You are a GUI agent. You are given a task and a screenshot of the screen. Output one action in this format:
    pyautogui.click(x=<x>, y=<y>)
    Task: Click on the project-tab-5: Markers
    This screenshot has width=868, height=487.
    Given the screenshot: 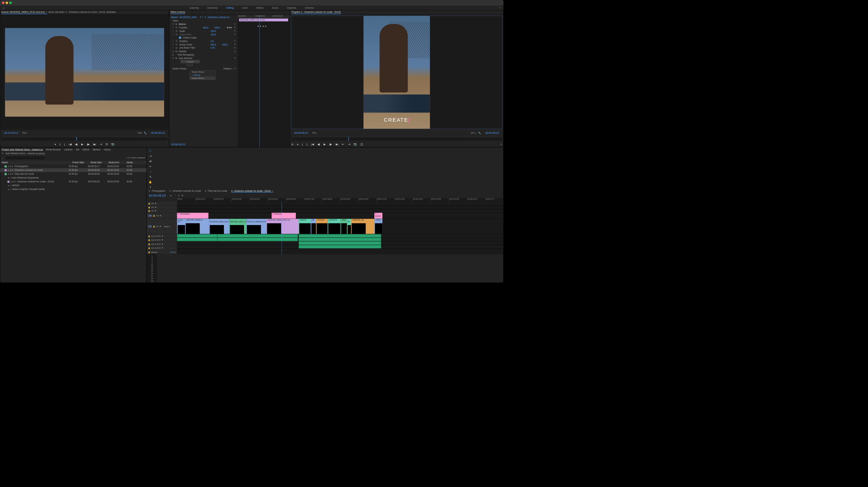 What is the action you would take?
    pyautogui.click(x=97, y=149)
    